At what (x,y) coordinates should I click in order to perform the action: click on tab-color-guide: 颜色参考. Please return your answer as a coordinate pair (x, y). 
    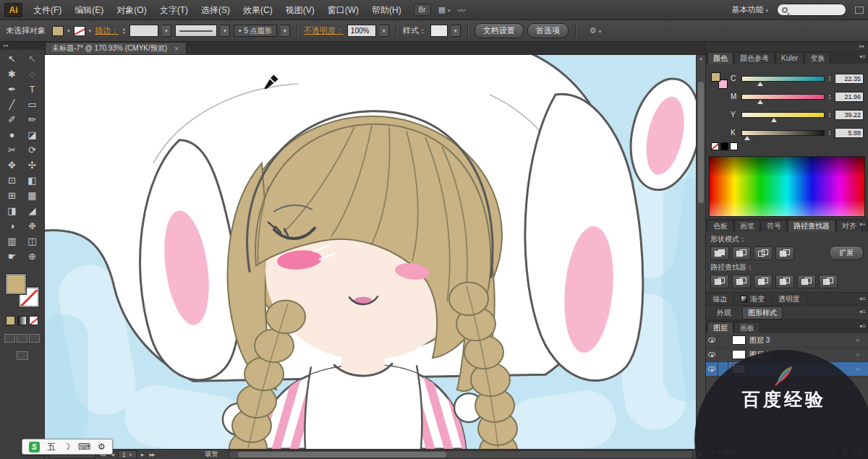
    Looking at the image, I should click on (754, 58).